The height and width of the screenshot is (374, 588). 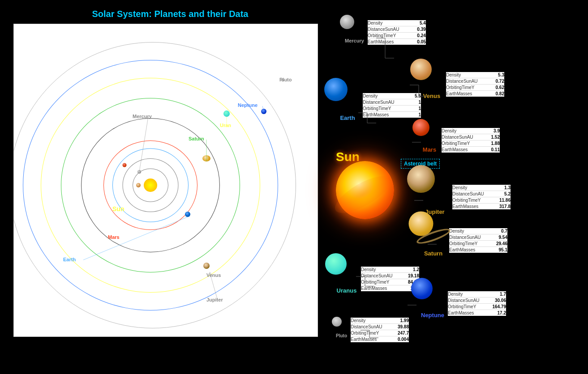 I want to click on jupiter-orbit-key: OrbitingTimeY, so click(x=472, y=200).